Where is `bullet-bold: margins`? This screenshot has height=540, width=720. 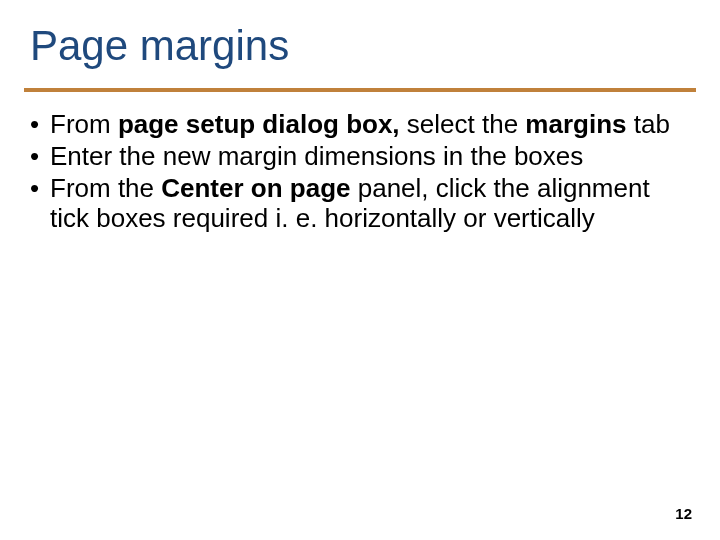 bullet-bold: margins is located at coordinates (576, 124).